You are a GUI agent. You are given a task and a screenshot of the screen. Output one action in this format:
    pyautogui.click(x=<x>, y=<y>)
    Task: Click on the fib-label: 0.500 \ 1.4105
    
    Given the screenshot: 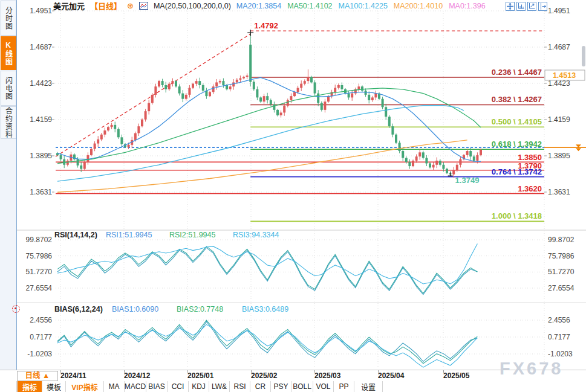 What is the action you would take?
    pyautogui.click(x=516, y=122)
    